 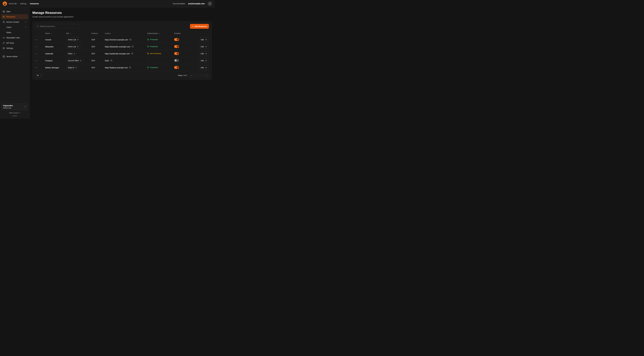 What do you see at coordinates (14, 55) in the screenshot?
I see `sidebar-nav: Sites Resources Access Control Users Rol` at bounding box center [14, 55].